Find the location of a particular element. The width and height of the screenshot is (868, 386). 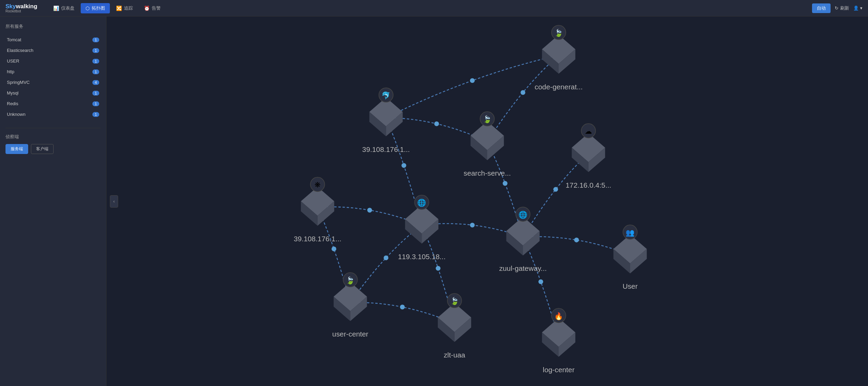

service-item-springmvc: SpringMVC4 is located at coordinates (53, 82).